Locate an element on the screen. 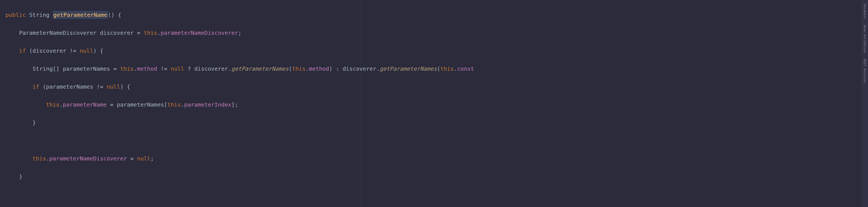  code-line: this.parameterNameDiscoverer = null; is located at coordinates (435, 159).